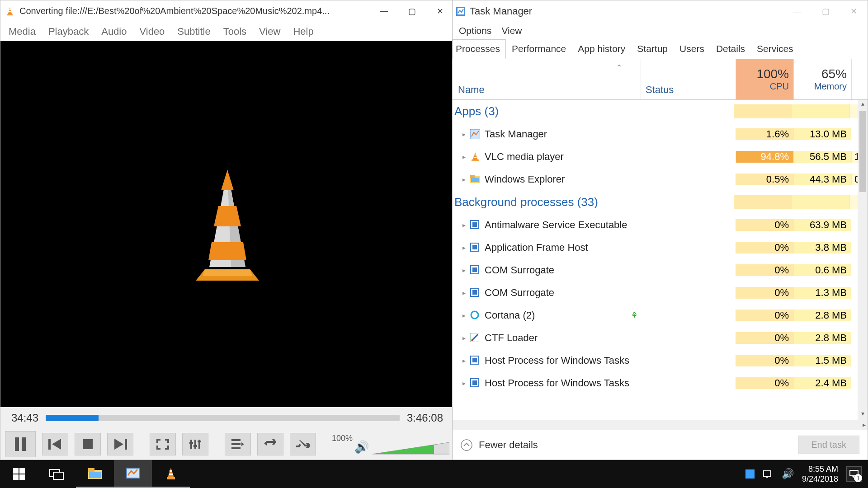  What do you see at coordinates (660, 425) in the screenshot?
I see `horizontal-scrollbar: ▸` at bounding box center [660, 425].